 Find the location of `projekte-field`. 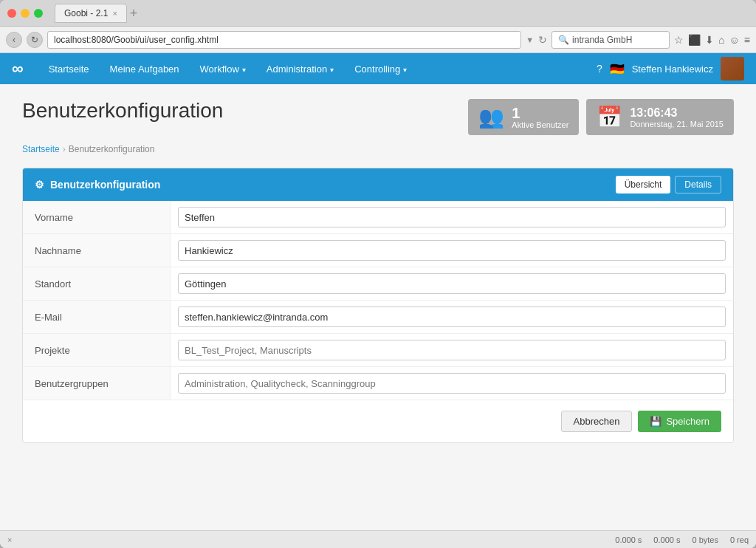

projekte-field is located at coordinates (452, 350).